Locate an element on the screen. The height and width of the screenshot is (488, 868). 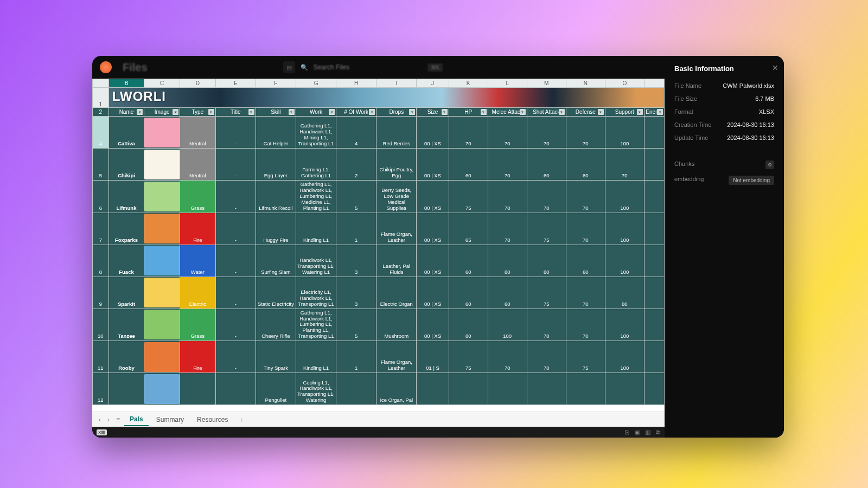
cell-melee: 80 is located at coordinates (507, 260).